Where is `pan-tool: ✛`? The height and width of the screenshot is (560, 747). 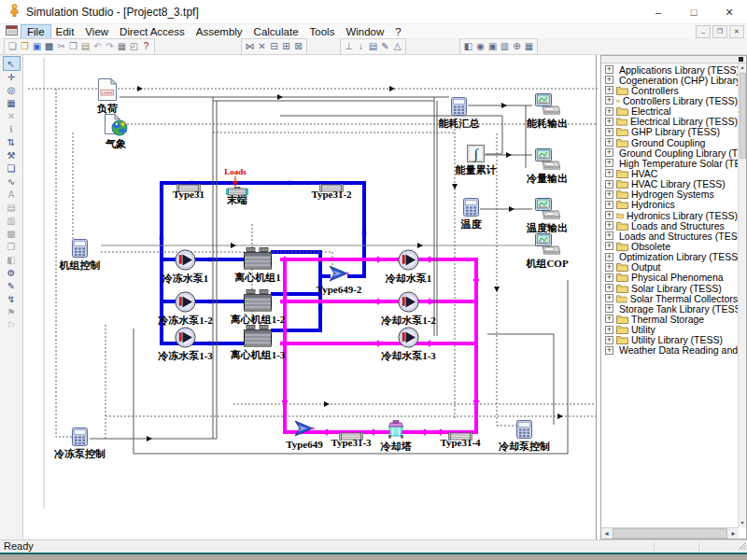 pan-tool: ✛ is located at coordinates (11, 77).